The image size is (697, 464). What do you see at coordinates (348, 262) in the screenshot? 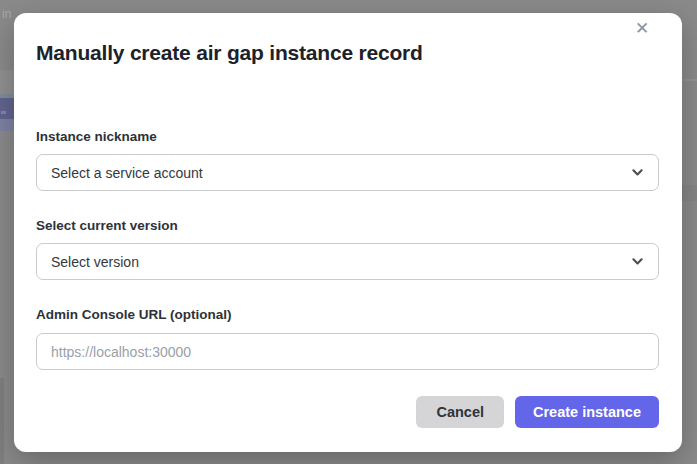
I see `current-version-select: Select version` at bounding box center [348, 262].